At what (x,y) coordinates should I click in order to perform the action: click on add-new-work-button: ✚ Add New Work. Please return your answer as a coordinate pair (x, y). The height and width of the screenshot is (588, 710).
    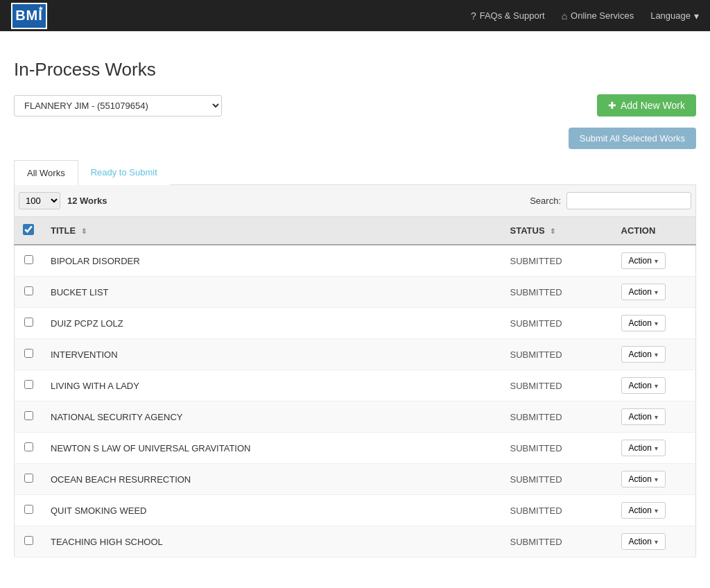
    Looking at the image, I should click on (646, 105).